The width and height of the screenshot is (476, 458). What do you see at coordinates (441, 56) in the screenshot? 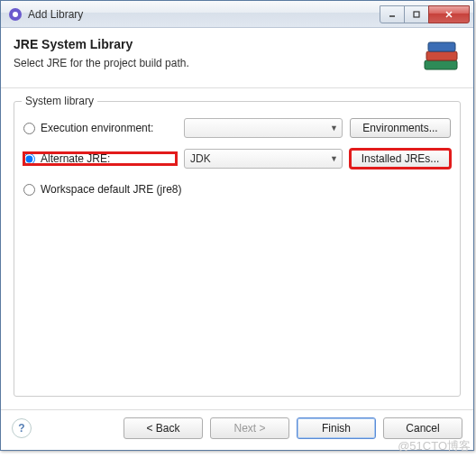
I see `library-books-icon` at bounding box center [441, 56].